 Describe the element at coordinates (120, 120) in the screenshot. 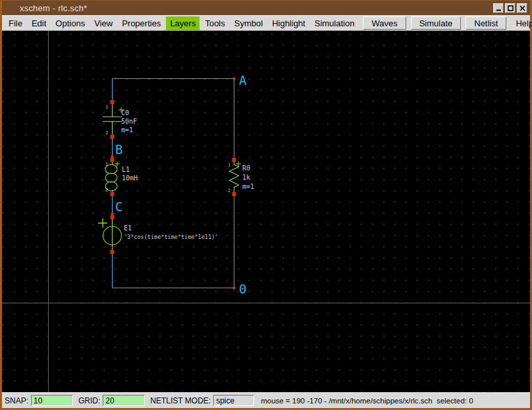

I see `capacitor-c0: 1 2 C0 50nF m=1` at that location.